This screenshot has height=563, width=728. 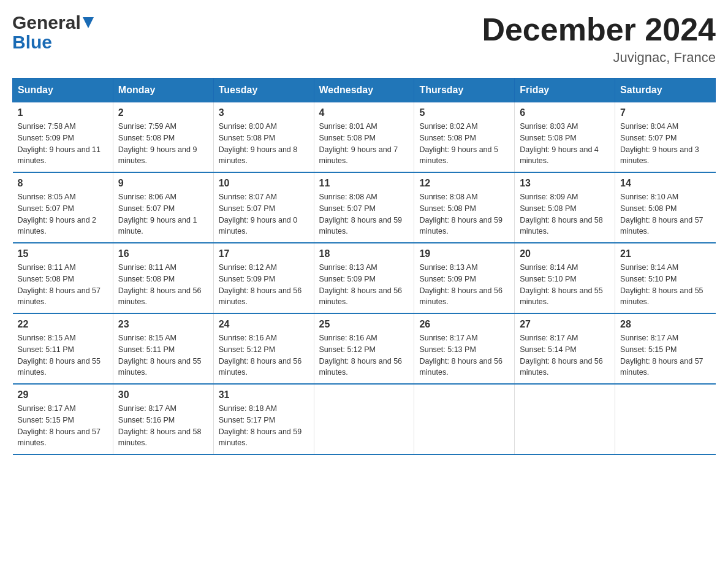 I want to click on calendar-cell: 12Sunrise: 8:08 AMSunset: 5:08 PMDayligh…, so click(x=464, y=207).